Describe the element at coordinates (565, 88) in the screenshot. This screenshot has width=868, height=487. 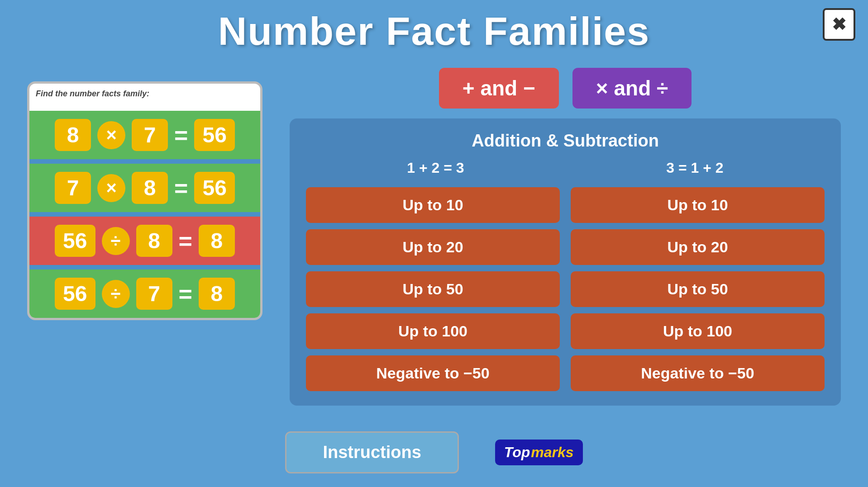
I see `mode-buttons: + and − × and ÷` at that location.